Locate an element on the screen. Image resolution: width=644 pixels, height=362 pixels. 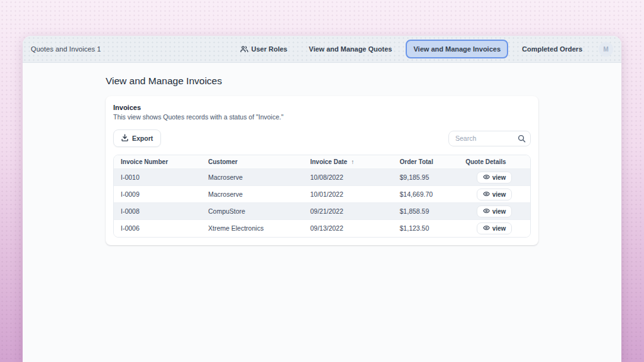
table-row: I-0008 CompuStore 09/21/2022 $1,858.59 v… is located at coordinates (322, 211).